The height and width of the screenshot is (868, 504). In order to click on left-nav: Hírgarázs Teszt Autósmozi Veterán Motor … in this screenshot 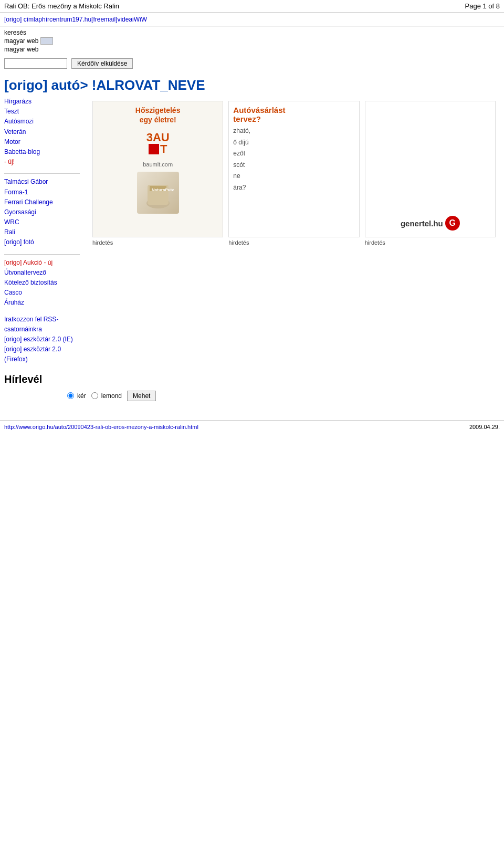, I will do `click(46, 253)`.